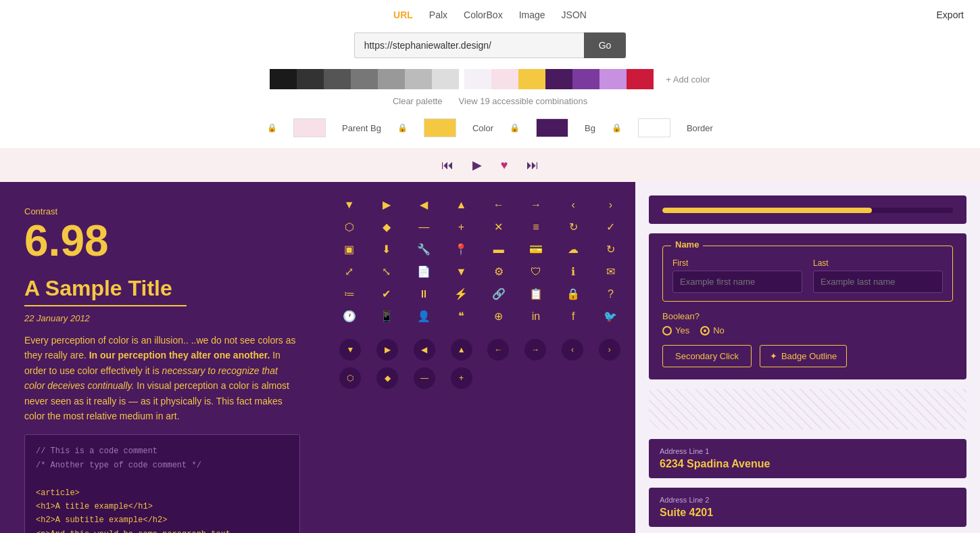 The image size is (980, 533). What do you see at coordinates (498, 350) in the screenshot?
I see `icon-circle-left: ←` at bounding box center [498, 350].